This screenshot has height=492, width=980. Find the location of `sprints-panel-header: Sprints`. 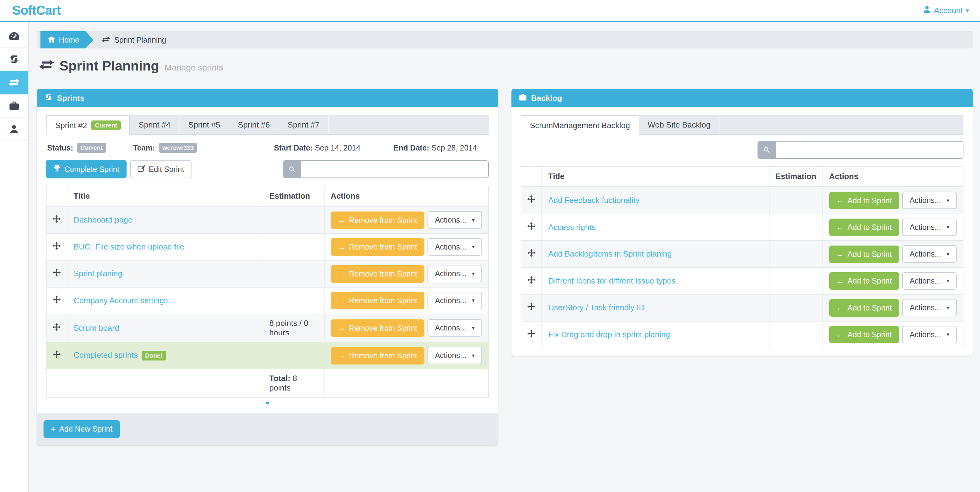

sprints-panel-header: Sprints is located at coordinates (267, 98).